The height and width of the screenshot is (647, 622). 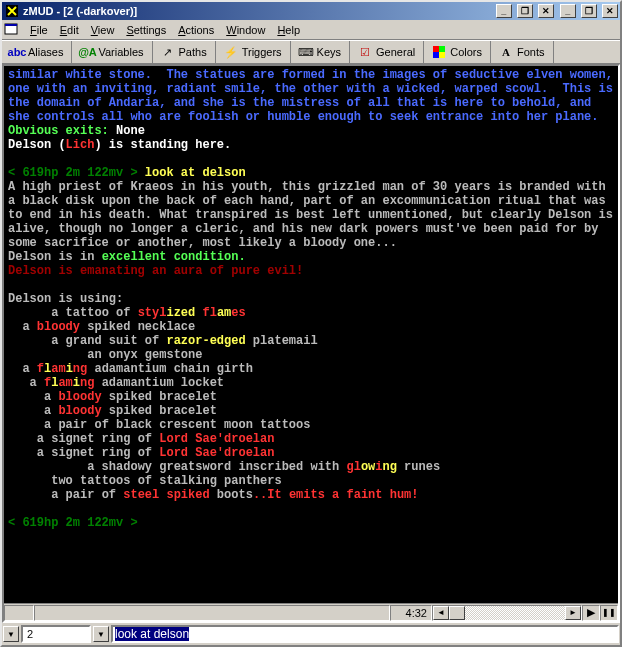 I want to click on statusbar: 4:32 ◄ ► ▶ ❚❚, so click(x=311, y=612).